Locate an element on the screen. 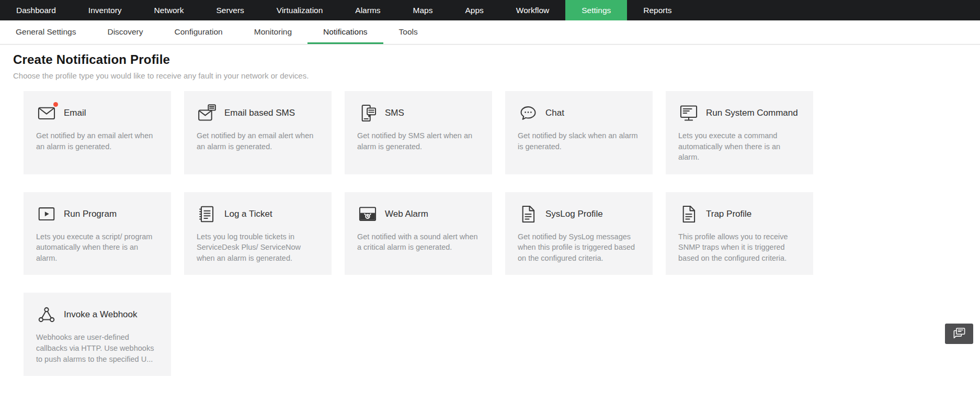 The height and width of the screenshot is (411, 980). profile-card-run-program: Run ProgramLets you execute a script/ pr… is located at coordinates (97, 234).